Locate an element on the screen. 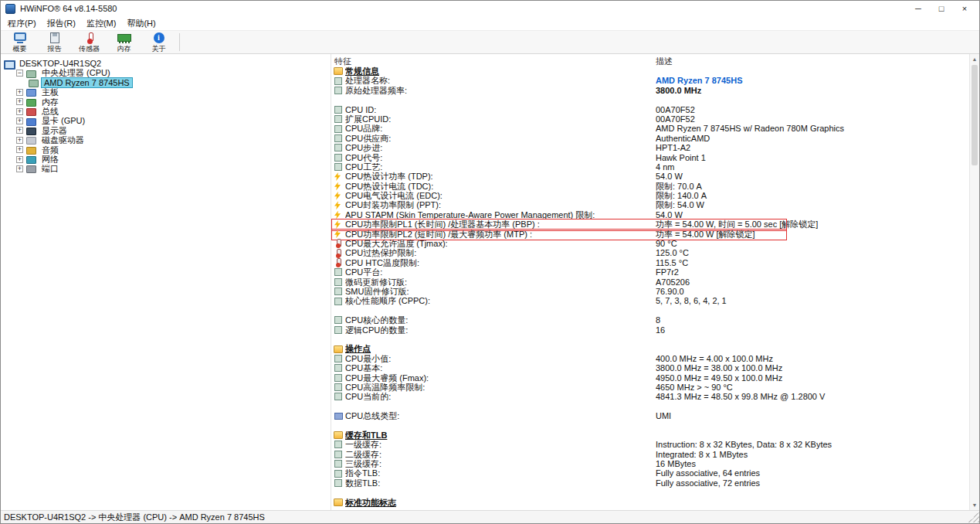 This screenshot has height=524, width=980. tree-item-cpu: −中央处理器 (CPU) is located at coordinates (165, 73).